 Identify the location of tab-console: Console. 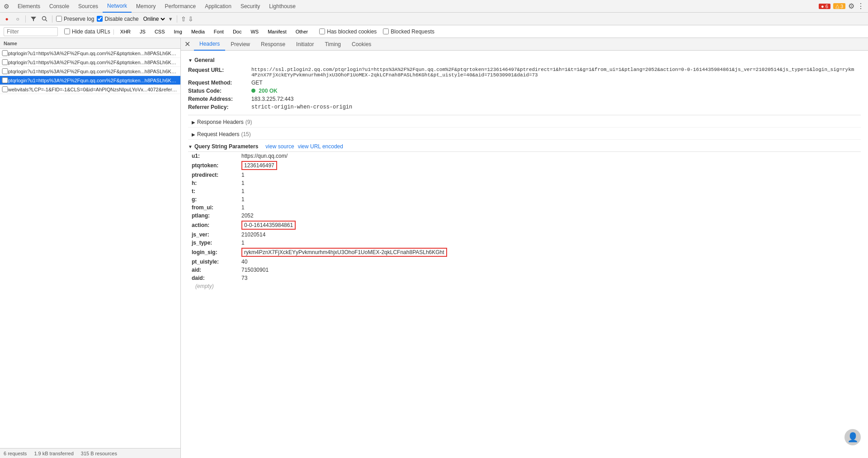
(59, 6).